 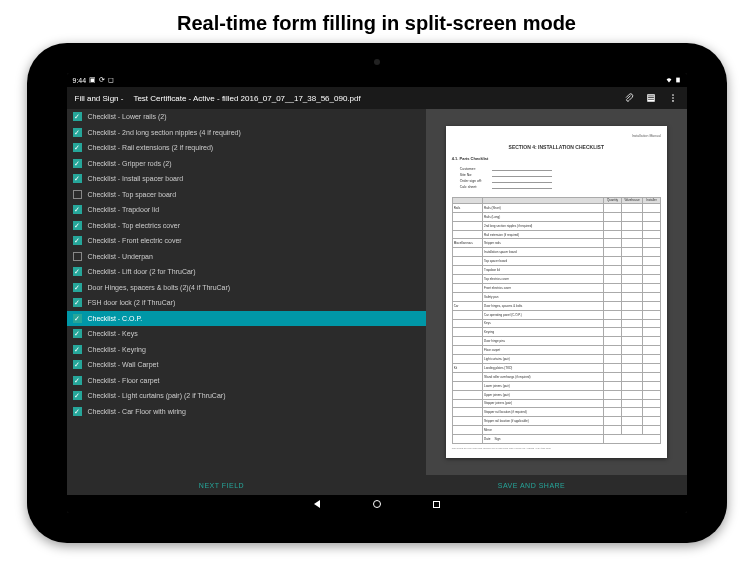 I want to click on checklist-item: Checklist - Trapdoor lid, so click(x=247, y=210).